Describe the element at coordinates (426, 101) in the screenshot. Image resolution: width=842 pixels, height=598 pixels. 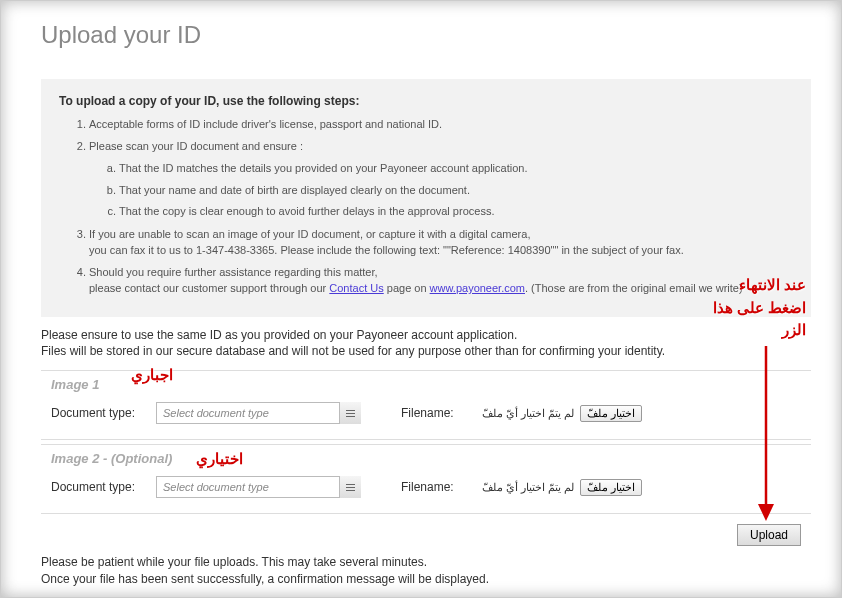
I see `instructions-heading: To upload a copy of your ID, use the fol…` at that location.